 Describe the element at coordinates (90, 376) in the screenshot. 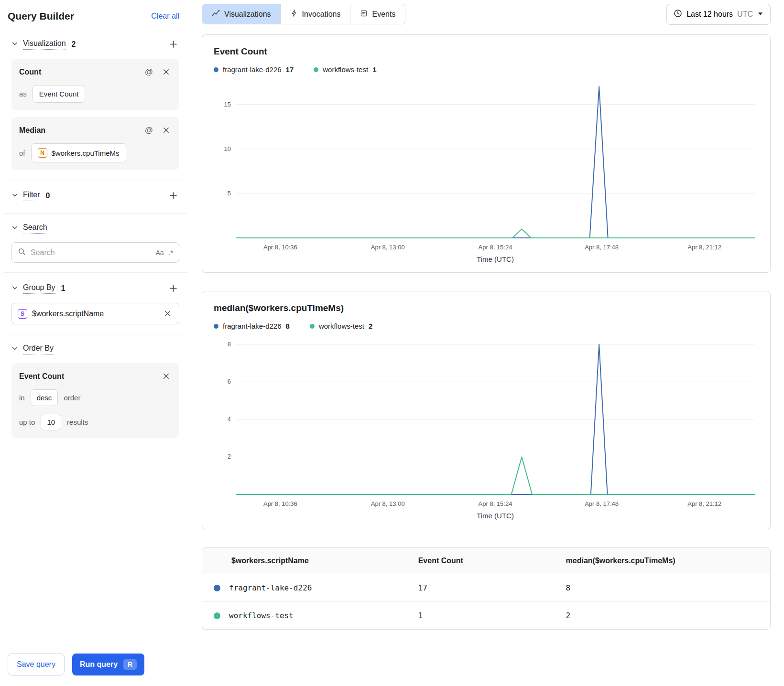

I see `order-by-field: Event Count` at that location.